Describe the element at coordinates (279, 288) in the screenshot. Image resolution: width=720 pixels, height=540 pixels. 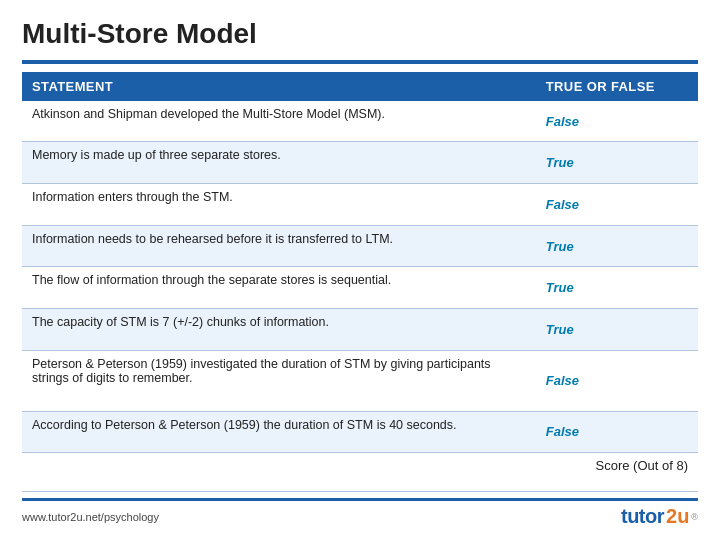
I see `statement-cell: The flow of information through the sepa…` at that location.